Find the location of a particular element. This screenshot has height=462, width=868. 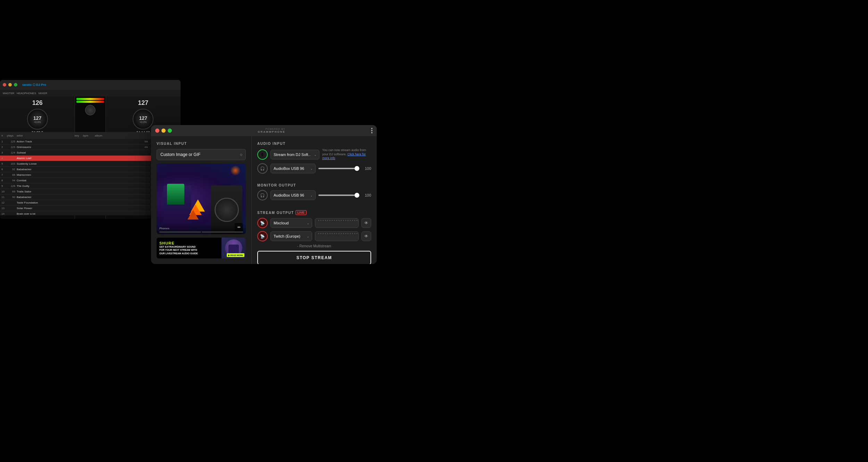

table-row: 5103Suddenly Loose is located at coordinates (76, 164).